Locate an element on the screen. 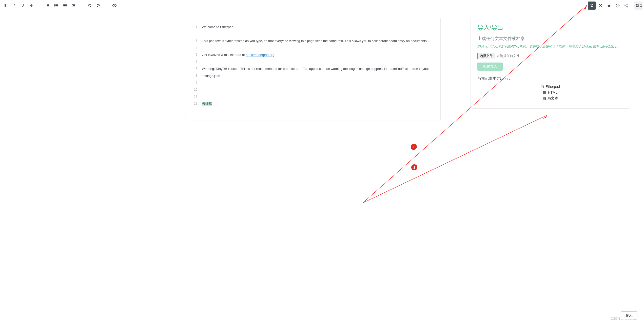 Image resolution: width=644 pixels, height=323 pixels. undo-button is located at coordinates (90, 6).